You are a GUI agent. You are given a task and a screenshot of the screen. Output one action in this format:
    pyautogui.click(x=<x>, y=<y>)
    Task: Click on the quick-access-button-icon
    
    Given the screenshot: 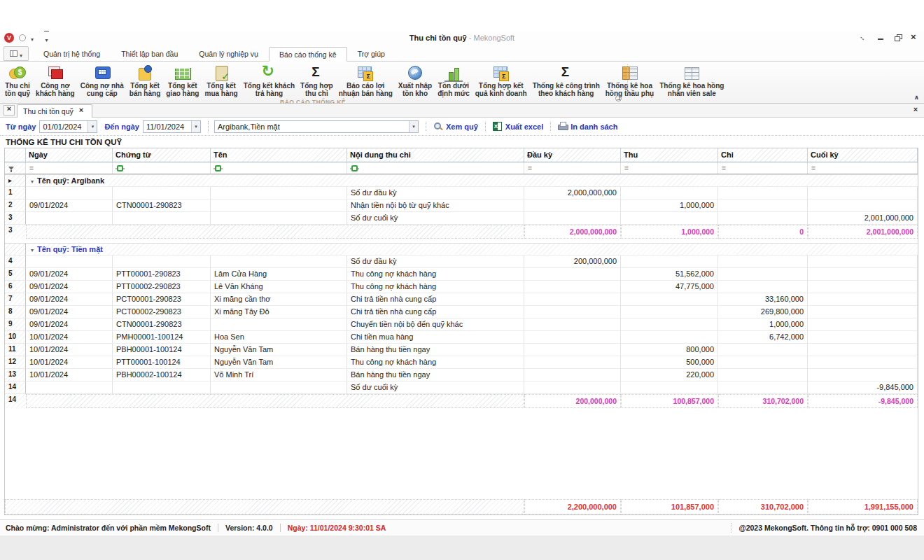 What is the action you would take?
    pyautogui.click(x=22, y=38)
    